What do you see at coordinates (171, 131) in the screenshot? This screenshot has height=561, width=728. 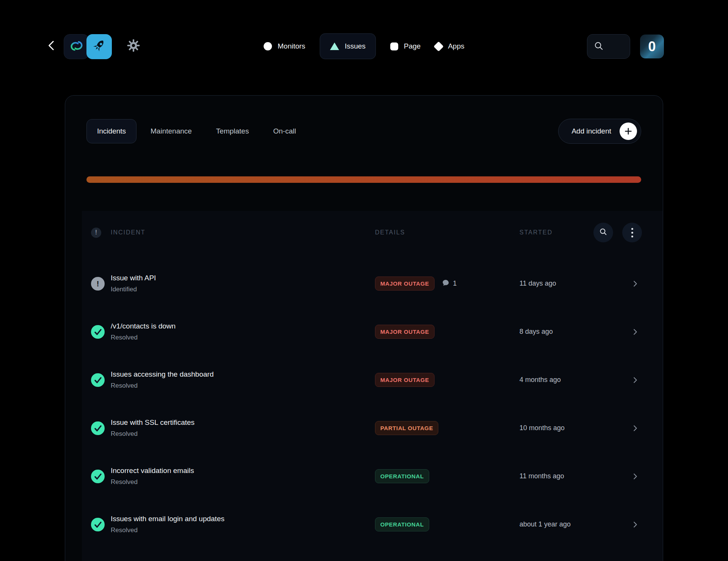 I see `tab-maintenance: Maintenance` at bounding box center [171, 131].